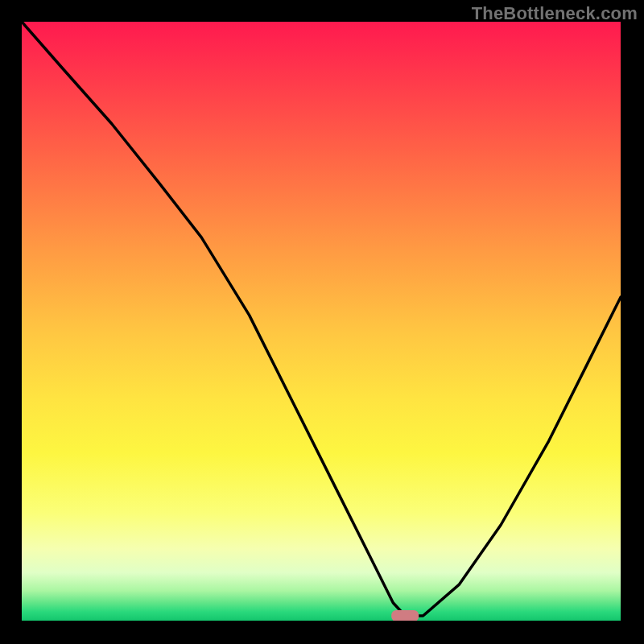 The image size is (644, 644). Describe the element at coordinates (405, 615) in the screenshot. I see `optimal-marker` at that location.